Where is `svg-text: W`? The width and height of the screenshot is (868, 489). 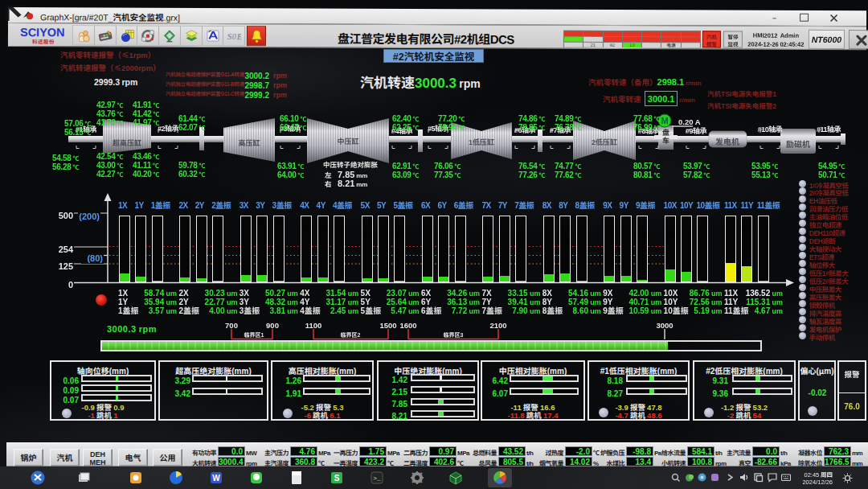
svg-text: W is located at coordinates (216, 478).